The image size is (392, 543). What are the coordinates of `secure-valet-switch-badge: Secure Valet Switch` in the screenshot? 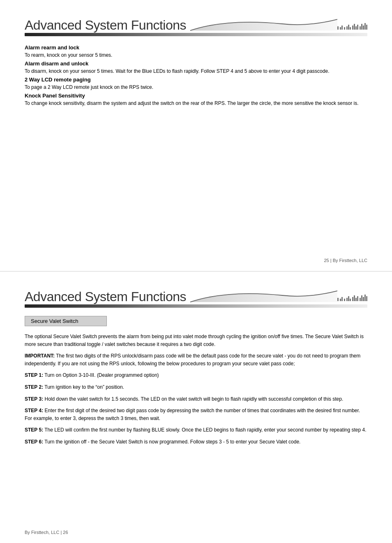 It's located at (66, 321).